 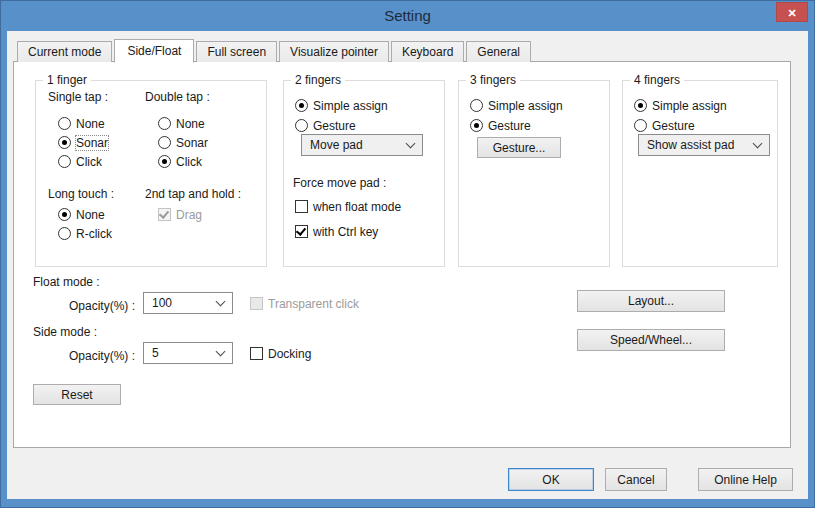 What do you see at coordinates (304, 304) in the screenshot?
I see `checkbox-transparent-click: Transparent click` at bounding box center [304, 304].